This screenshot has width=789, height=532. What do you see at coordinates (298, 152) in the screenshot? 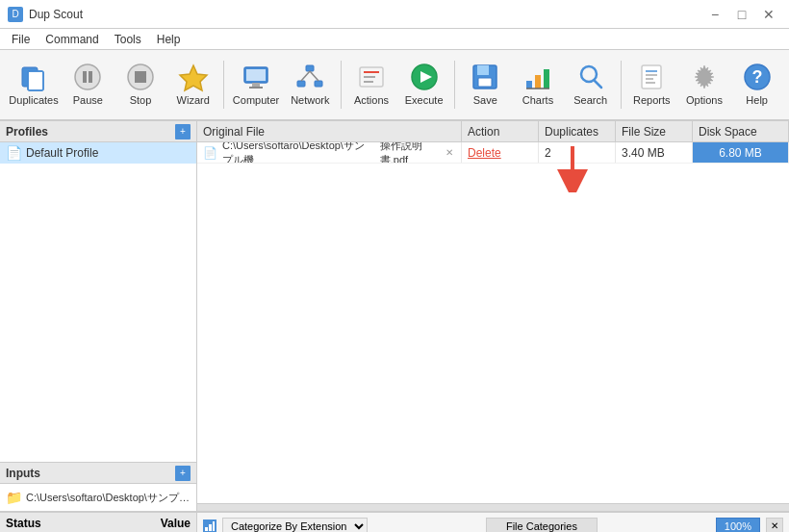
I see `file-path-1: C:\Users\softaro\Desktop\サンプル機` at bounding box center [298, 152].